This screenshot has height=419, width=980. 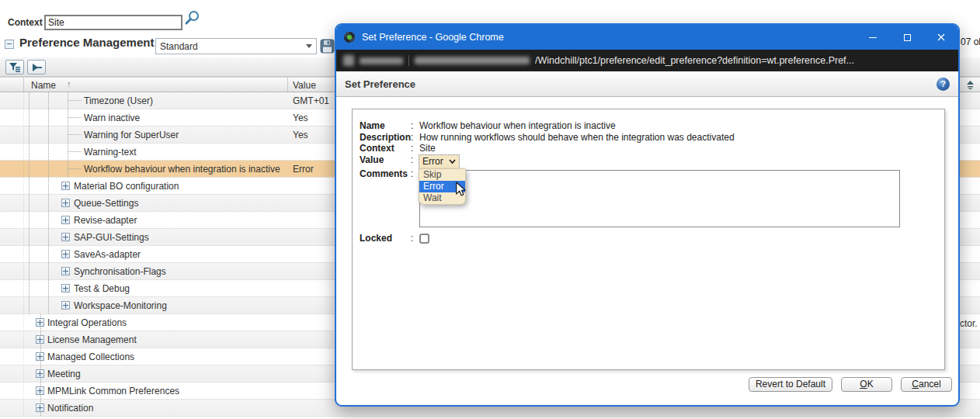 What do you see at coordinates (652, 126) in the screenshot?
I see `form-row-name: Name Workflow behaviour when integration…` at bounding box center [652, 126].